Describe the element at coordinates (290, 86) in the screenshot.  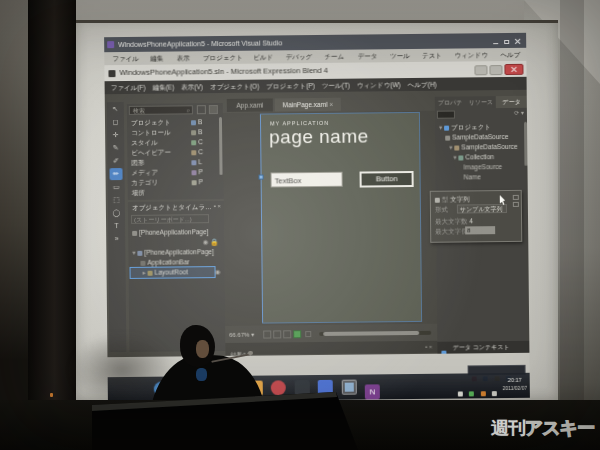
I see `blend-menu-project: プロジェクト(P)` at that location.